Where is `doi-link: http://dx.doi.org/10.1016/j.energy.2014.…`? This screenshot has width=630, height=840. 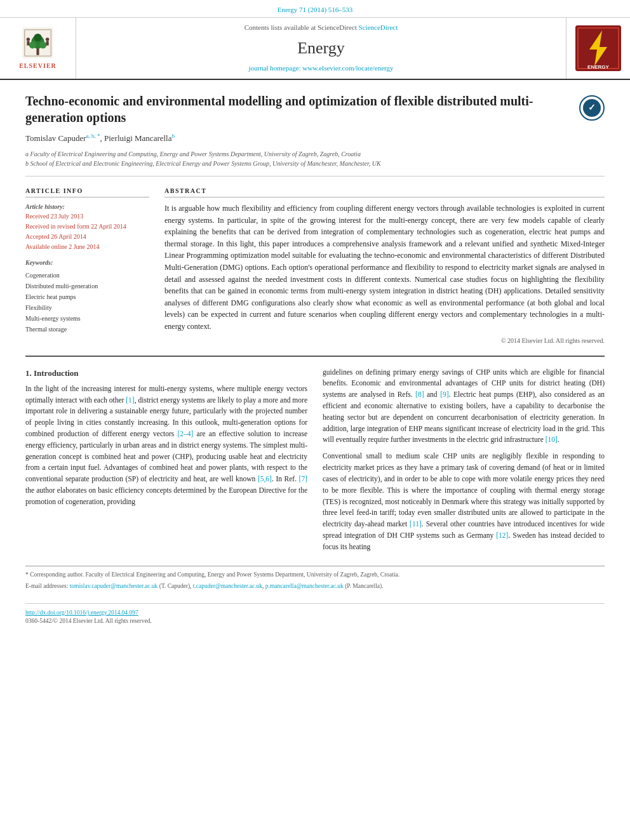
doi-link: http://dx.doi.org/10.1016/j.energy.2014.… is located at coordinates (82, 613).